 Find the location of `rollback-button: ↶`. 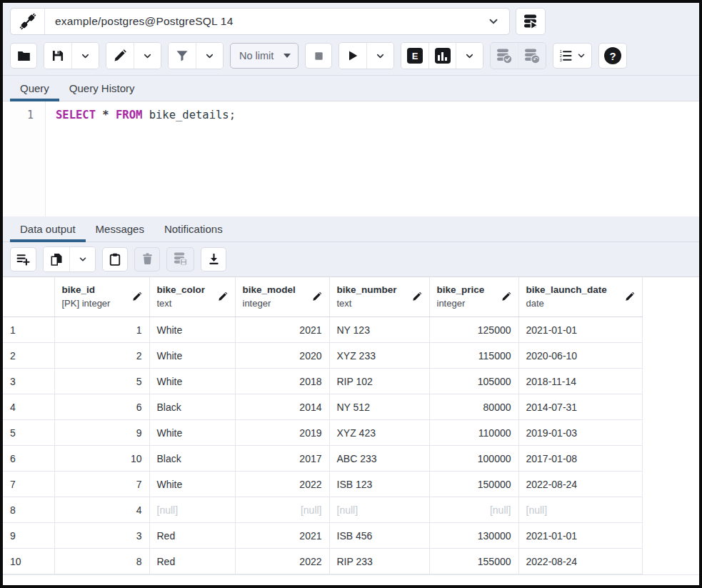

rollback-button: ↶ is located at coordinates (531, 56).